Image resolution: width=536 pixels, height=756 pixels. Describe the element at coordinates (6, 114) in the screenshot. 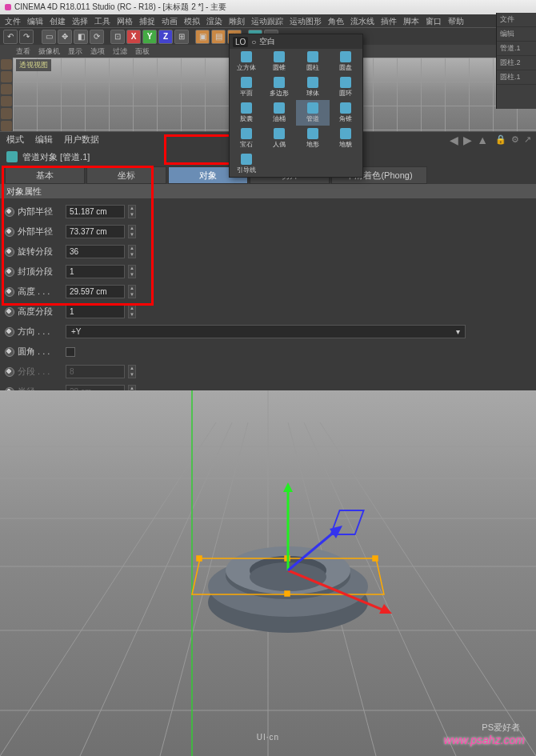

I see `edge-mode` at that location.